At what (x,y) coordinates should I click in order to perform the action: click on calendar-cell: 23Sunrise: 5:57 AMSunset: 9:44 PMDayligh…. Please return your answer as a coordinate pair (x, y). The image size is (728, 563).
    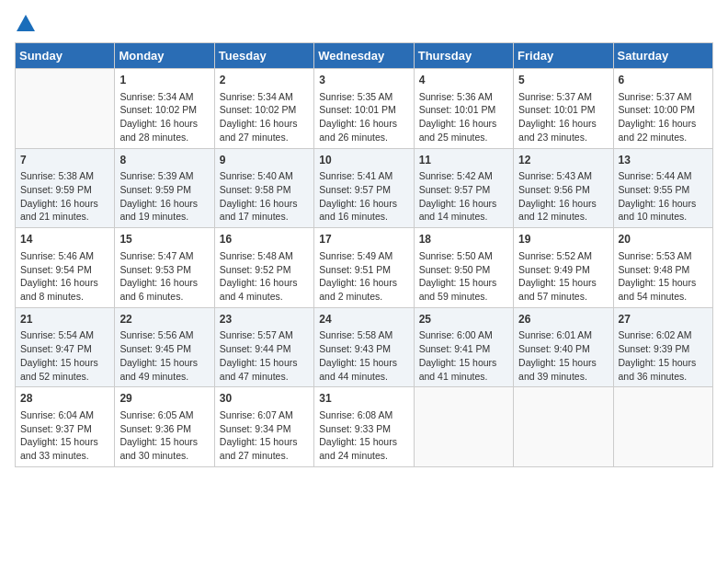
    Looking at the image, I should click on (264, 348).